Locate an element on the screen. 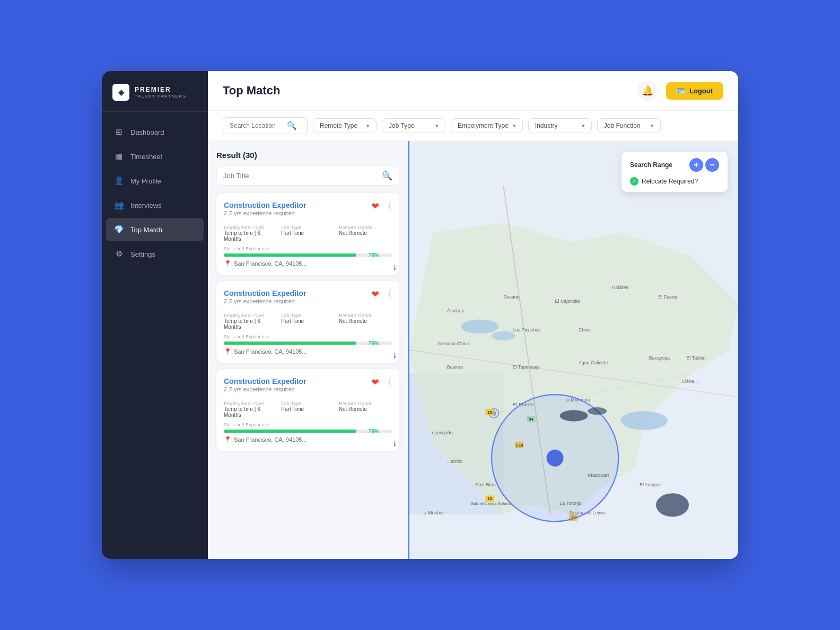 The height and width of the screenshot is (630, 840). search-location-input is located at coordinates (256, 126).